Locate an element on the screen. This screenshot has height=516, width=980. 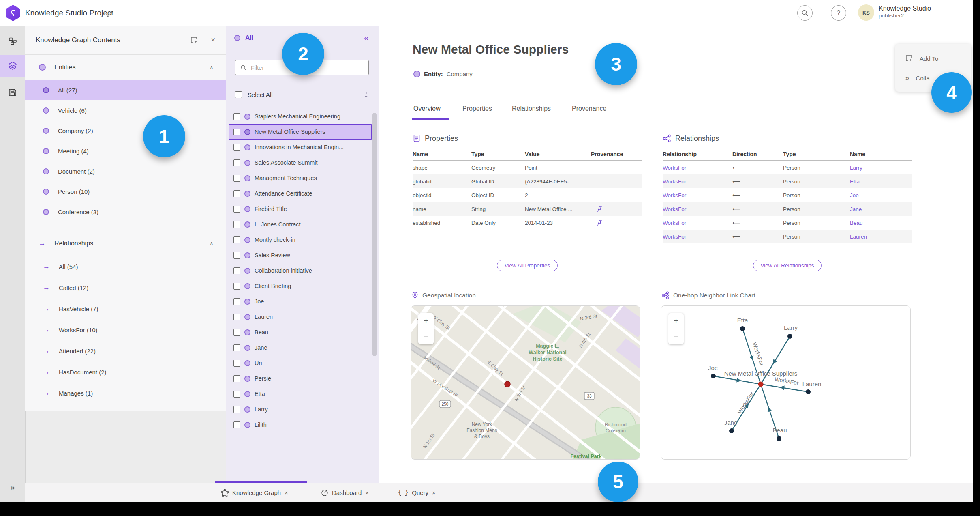
add-to-button: Add To is located at coordinates (922, 58).